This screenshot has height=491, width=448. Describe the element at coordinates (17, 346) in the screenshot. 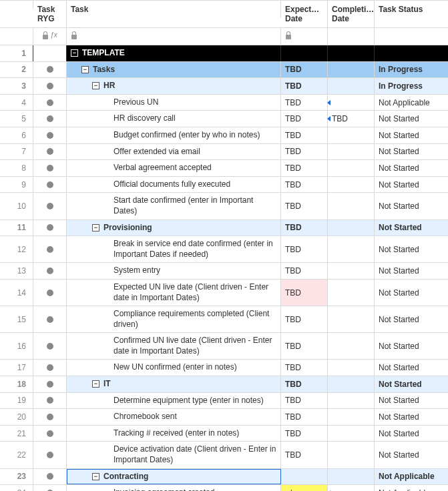

I see `row-number: 16` at that location.